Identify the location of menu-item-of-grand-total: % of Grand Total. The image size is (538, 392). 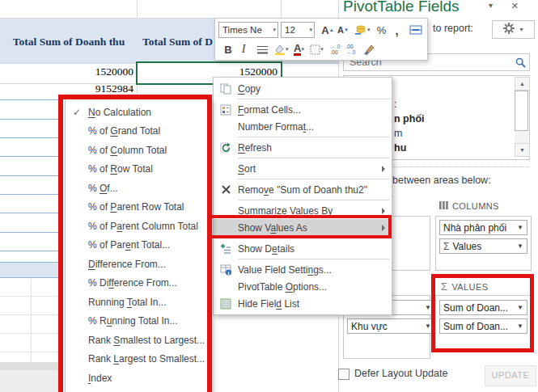
(138, 132).